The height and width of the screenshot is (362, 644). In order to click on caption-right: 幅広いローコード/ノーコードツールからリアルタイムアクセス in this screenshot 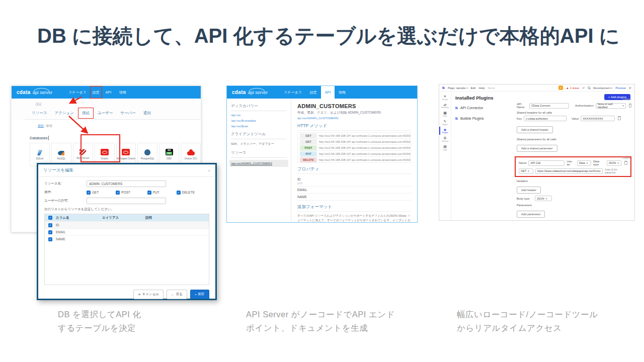, I will do `click(527, 321)`.